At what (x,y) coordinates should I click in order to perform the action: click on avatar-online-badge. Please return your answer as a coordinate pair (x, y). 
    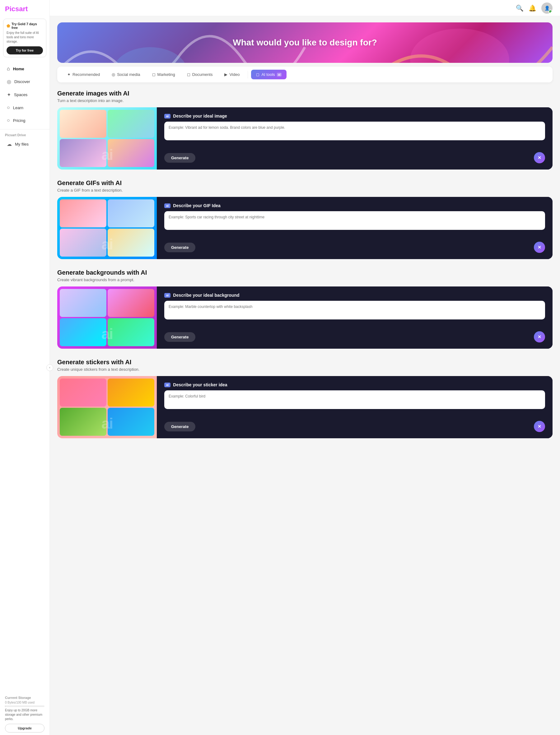
    Looking at the image, I should click on (550, 11).